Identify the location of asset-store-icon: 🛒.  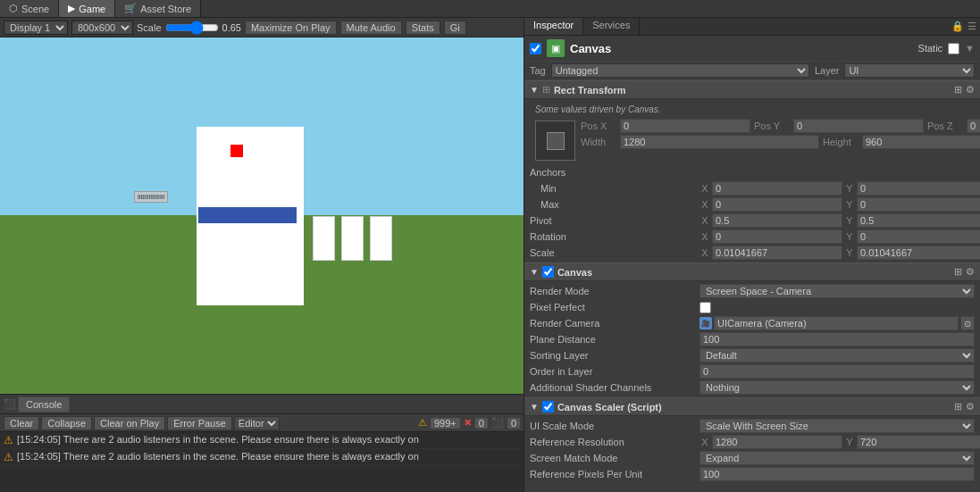
(130, 9).